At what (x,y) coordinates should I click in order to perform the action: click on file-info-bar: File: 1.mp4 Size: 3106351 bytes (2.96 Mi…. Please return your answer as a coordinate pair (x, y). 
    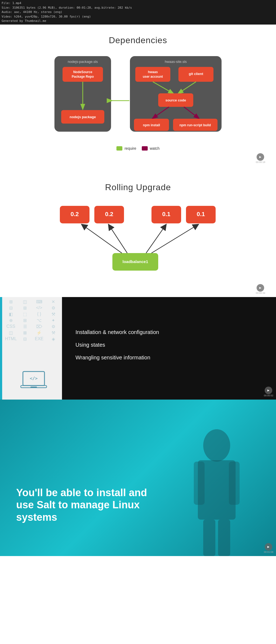
    Looking at the image, I should click on (138, 12).